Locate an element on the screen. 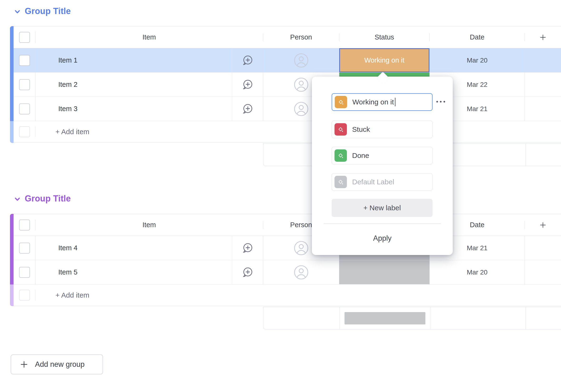 The height and width of the screenshot is (392, 561). group1-title: Group Title is located at coordinates (48, 11).